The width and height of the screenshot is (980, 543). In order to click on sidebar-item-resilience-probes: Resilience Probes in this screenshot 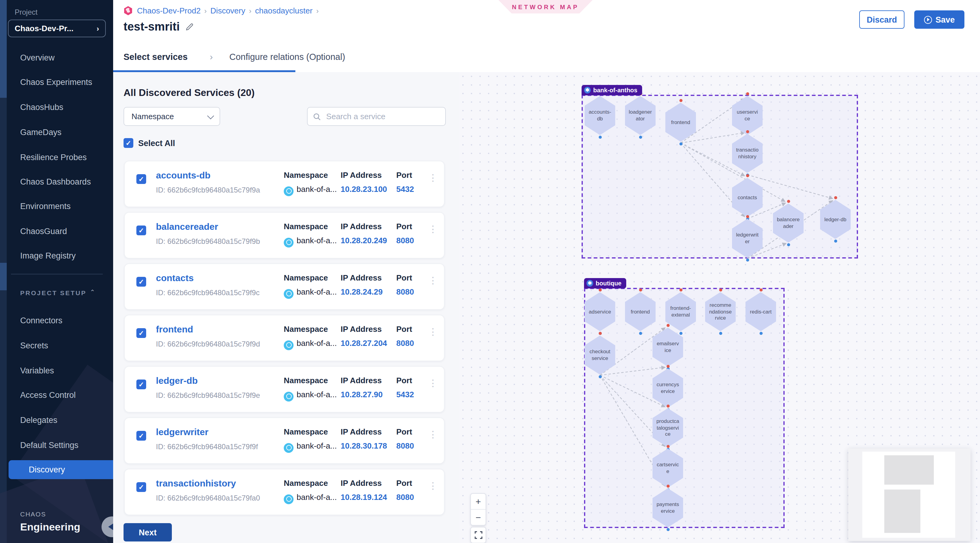, I will do `click(56, 157)`.